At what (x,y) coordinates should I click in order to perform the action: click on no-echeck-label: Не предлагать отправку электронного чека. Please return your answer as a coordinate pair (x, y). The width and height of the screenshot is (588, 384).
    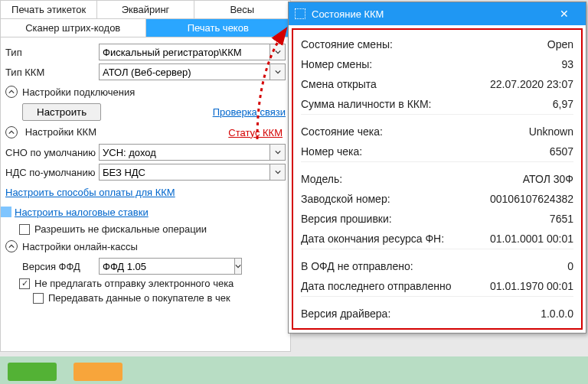
    Looking at the image, I should click on (134, 283).